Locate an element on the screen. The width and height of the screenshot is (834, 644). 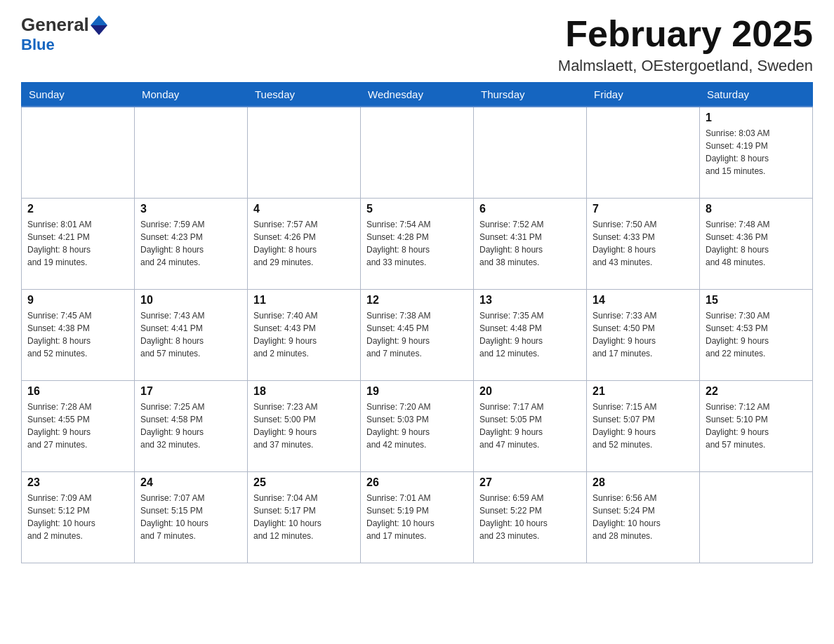
day-info: Sunrise: 7:54 AM Sunset: 4:28 PM Dayligh… is located at coordinates (417, 243).